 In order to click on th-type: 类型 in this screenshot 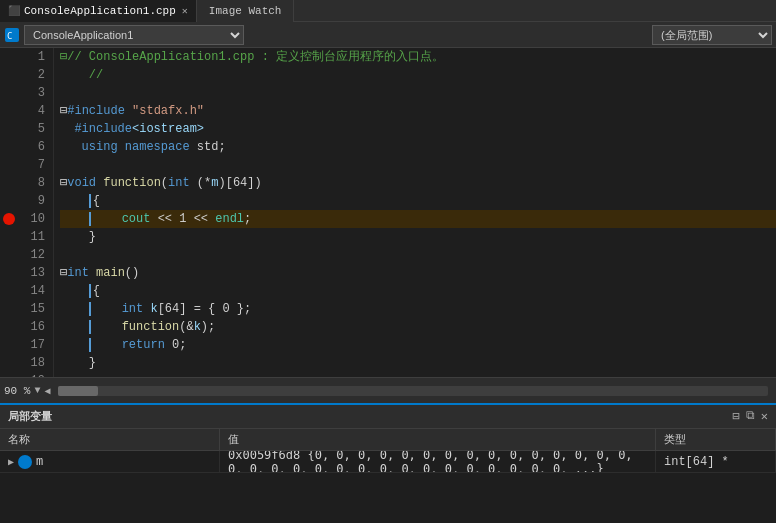, I will do `click(716, 440)`.